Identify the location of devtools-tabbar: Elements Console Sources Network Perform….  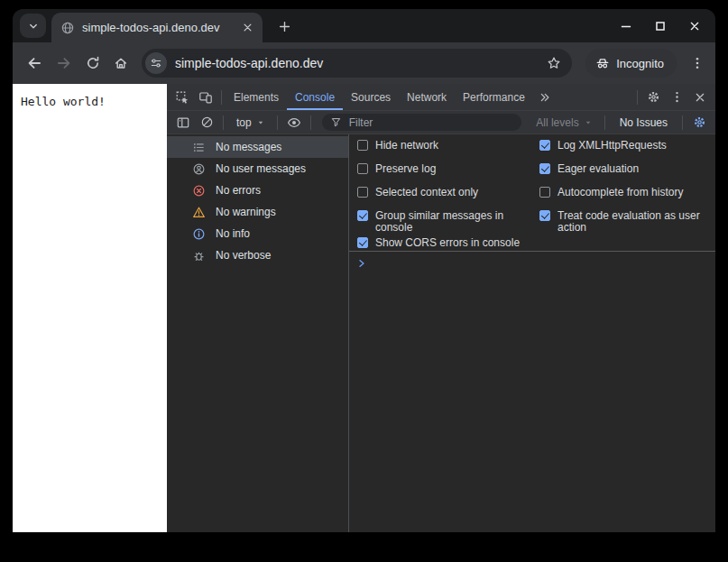
(441, 97).